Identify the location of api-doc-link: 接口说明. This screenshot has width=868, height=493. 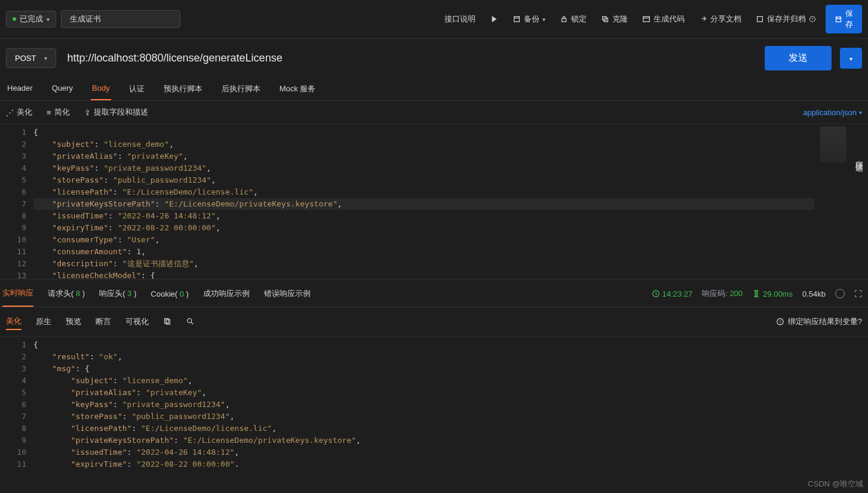
(460, 19).